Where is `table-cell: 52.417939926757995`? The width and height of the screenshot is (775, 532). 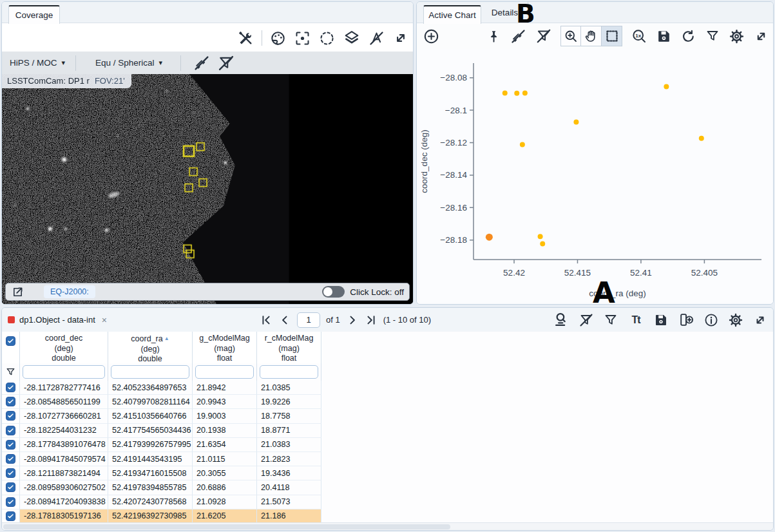 table-cell: 52.417939926757995 is located at coordinates (151, 445).